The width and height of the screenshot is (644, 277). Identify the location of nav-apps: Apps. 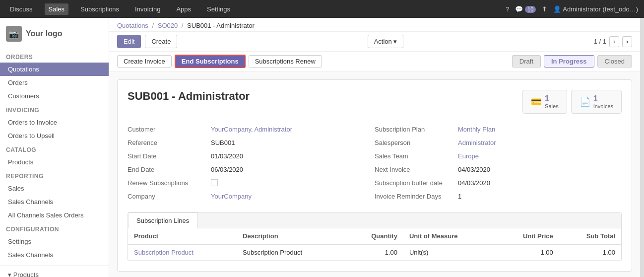
(184, 9).